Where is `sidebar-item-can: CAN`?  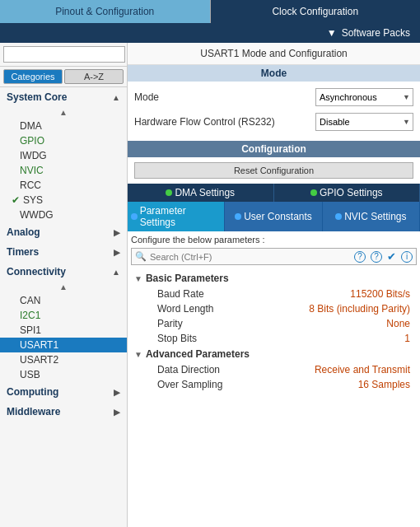 sidebar-item-can: CAN is located at coordinates (63, 301).